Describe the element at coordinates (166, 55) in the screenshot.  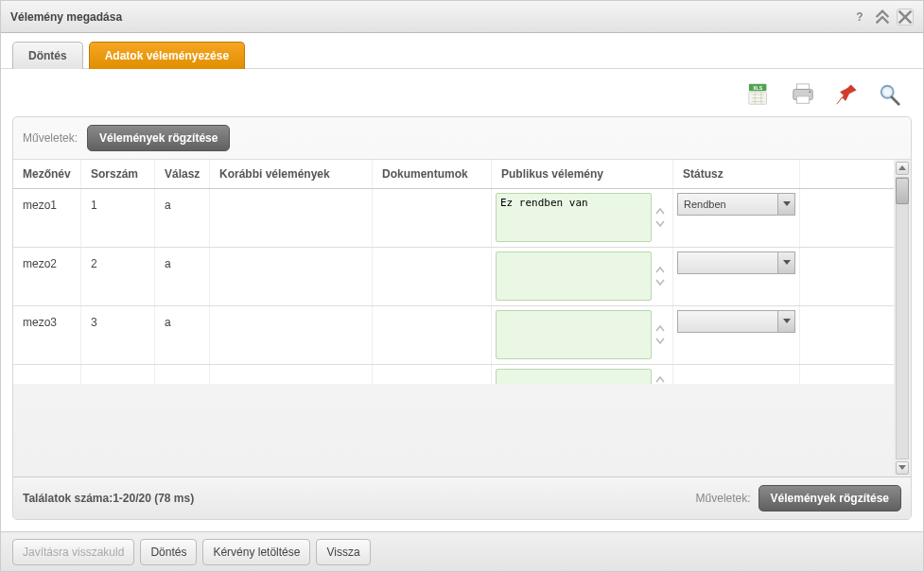
I see `tab-review: Adatok véleményezése` at that location.